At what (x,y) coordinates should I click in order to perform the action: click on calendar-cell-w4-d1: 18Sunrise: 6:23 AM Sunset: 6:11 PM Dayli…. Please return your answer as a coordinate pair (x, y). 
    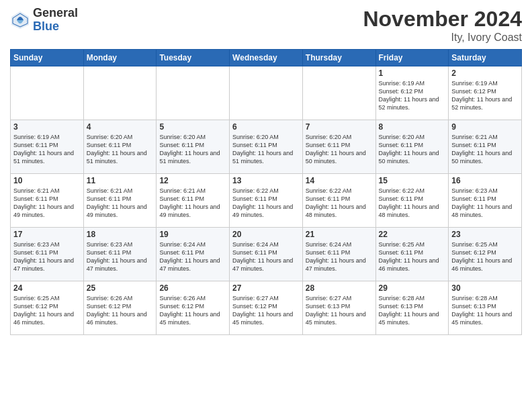
    Looking at the image, I should click on (120, 255).